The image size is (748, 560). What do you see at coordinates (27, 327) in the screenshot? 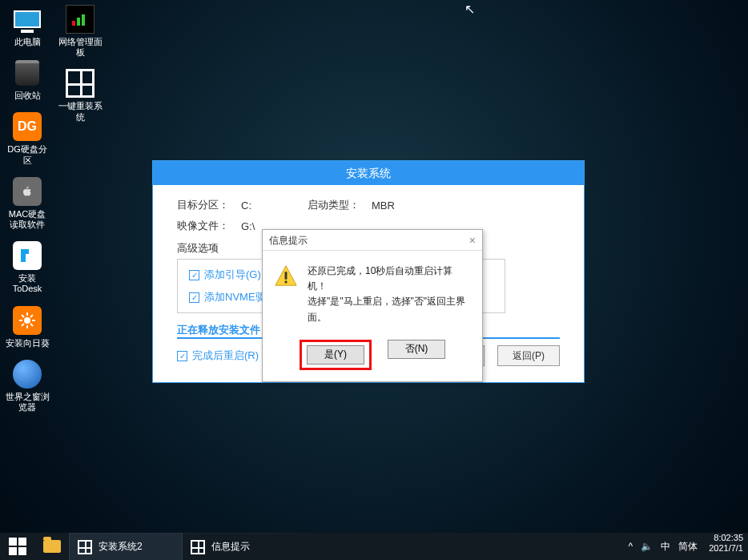
I see `desktop-icon-sunlogin: 安装向日葵` at bounding box center [27, 327].